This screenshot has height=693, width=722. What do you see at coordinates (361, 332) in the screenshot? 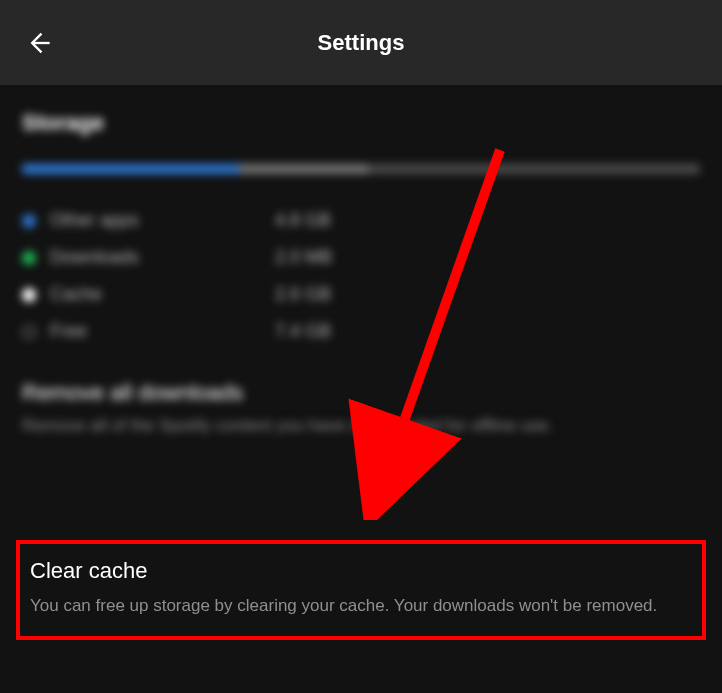
I see `legend-item-free: Free 7.4 GB` at bounding box center [361, 332].